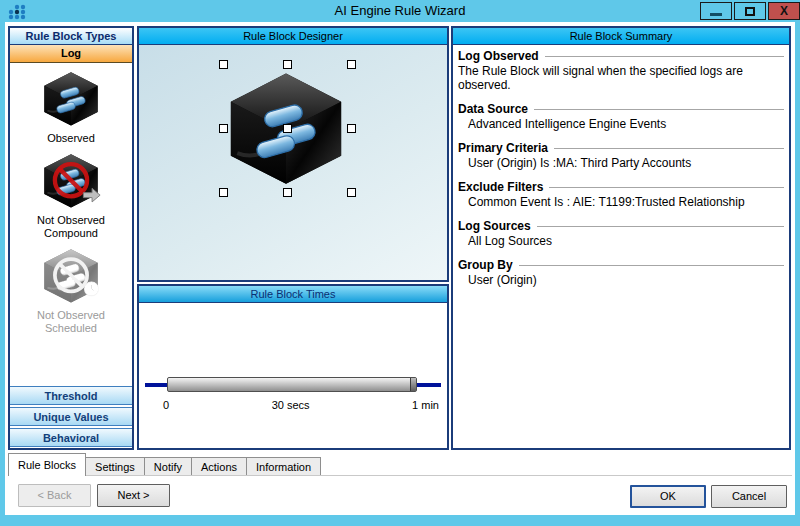  Describe the element at coordinates (621, 116) in the screenshot. I see `summary-section-data-source: Data Source Advanced Intelligence Engine…` at that location.